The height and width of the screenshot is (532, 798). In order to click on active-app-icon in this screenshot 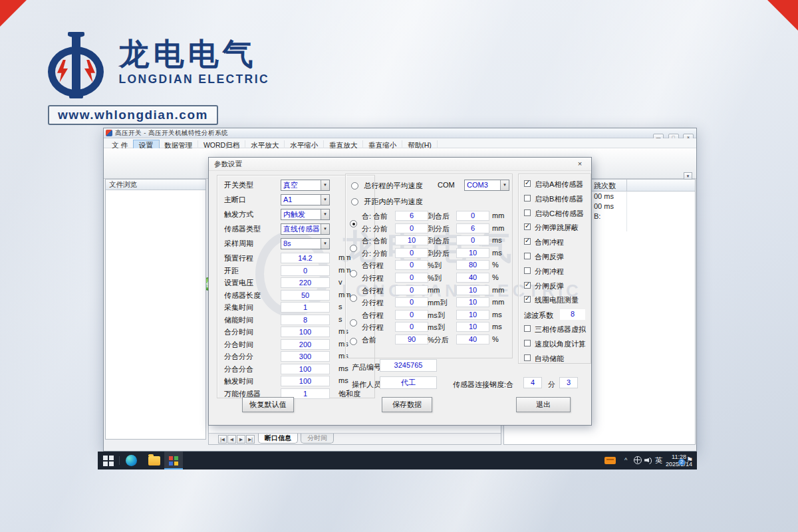, I will do `click(174, 460)`.